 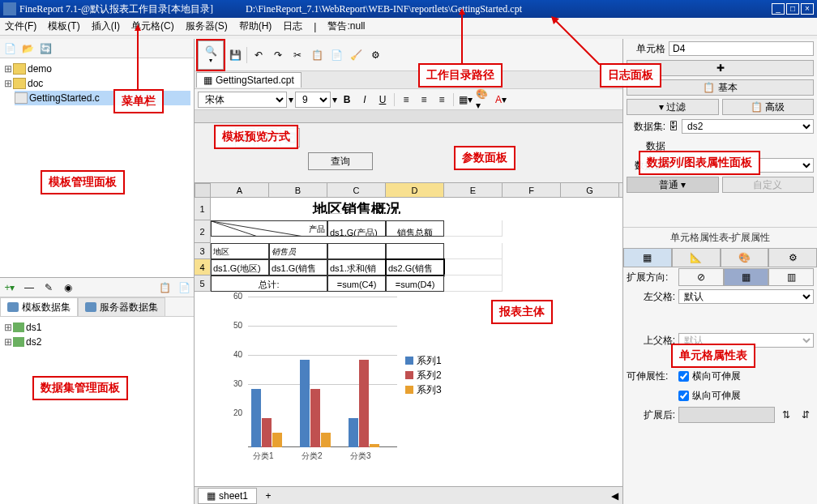 I want to click on ds-item-ds1: ⊞ ds1, so click(x=97, y=327).